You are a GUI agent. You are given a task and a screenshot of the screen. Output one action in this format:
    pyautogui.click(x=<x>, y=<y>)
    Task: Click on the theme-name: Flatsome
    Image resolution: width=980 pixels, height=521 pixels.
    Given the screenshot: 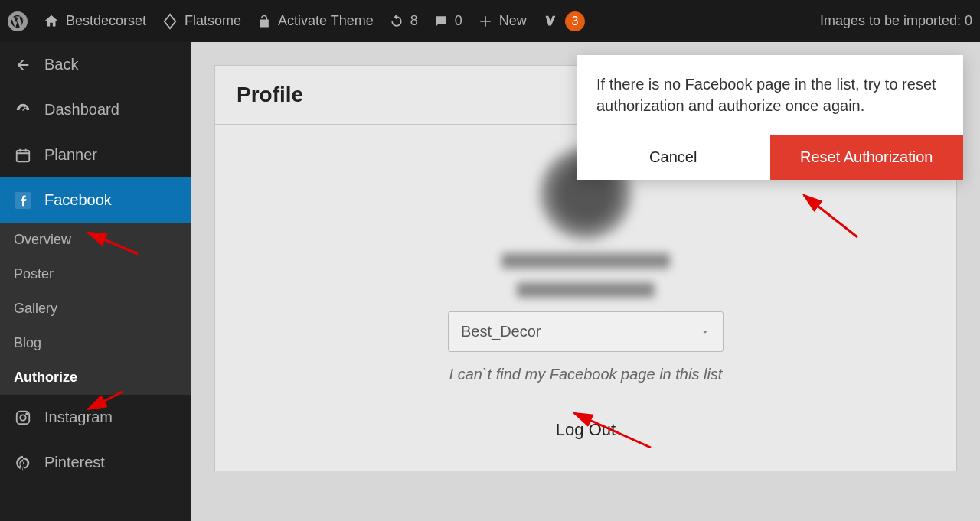 What is the action you would take?
    pyautogui.click(x=213, y=21)
    